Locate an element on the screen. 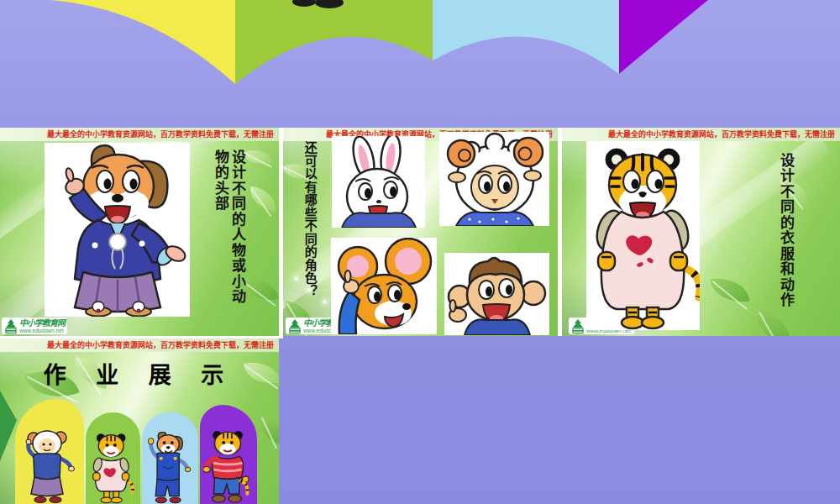  sheep-image is located at coordinates (494, 179).